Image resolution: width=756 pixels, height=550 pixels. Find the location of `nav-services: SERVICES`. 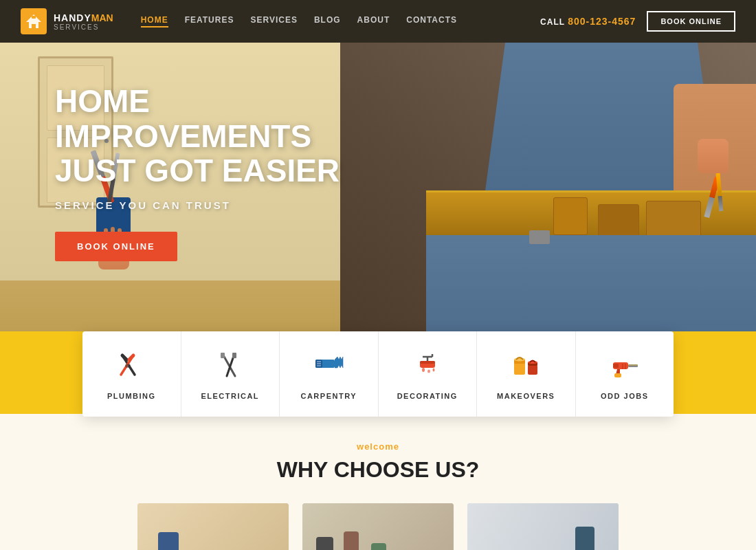

nav-services: SERVICES is located at coordinates (274, 21).